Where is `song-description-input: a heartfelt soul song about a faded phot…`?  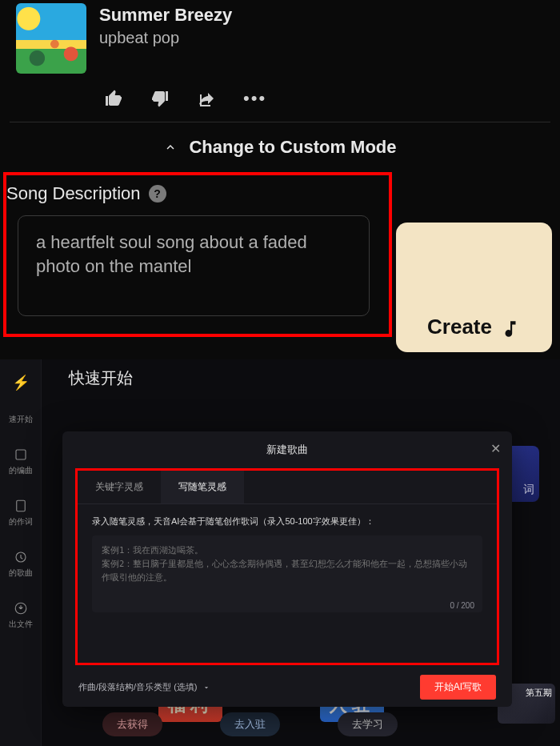 song-description-input: a heartfelt soul song about a faded phot… is located at coordinates (194, 266).